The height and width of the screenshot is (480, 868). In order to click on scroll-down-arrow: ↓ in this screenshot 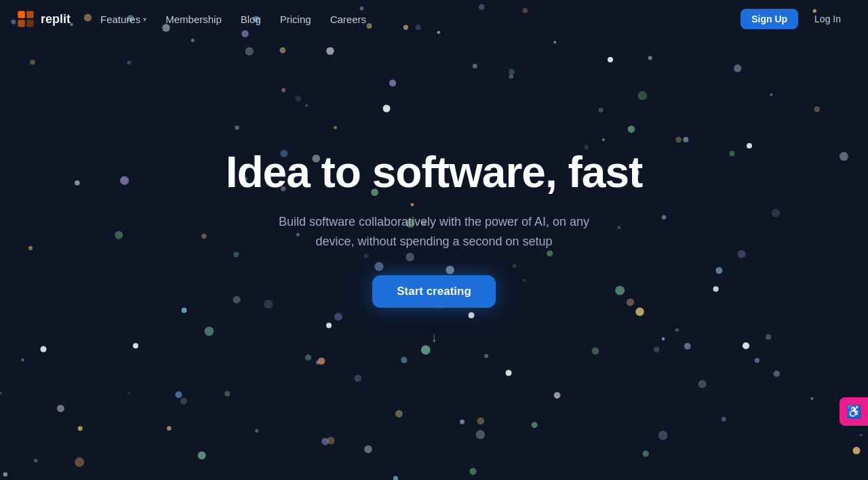, I will do `click(434, 338)`.